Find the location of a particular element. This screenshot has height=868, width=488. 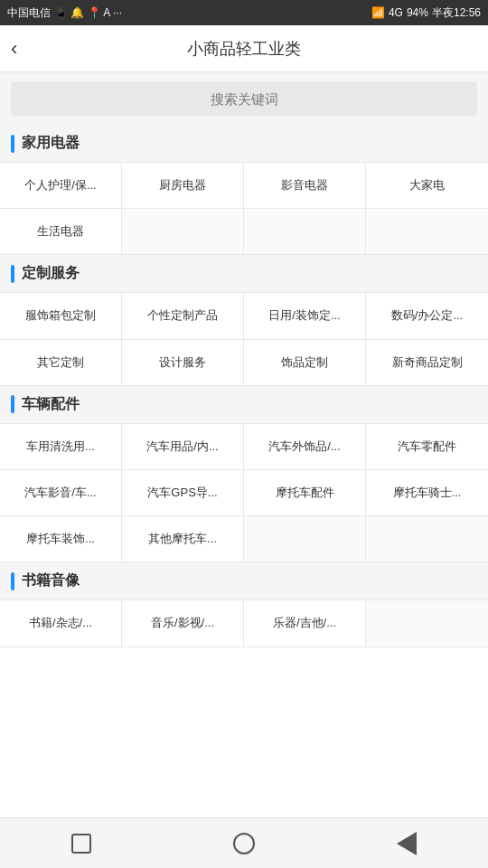

grid-item: 汽车零配件 is located at coordinates (427, 447).